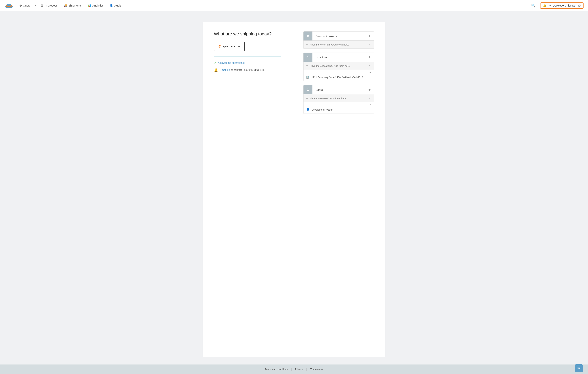  What do you see at coordinates (21, 5) in the screenshot?
I see `quote-icon: ⊙` at bounding box center [21, 5].